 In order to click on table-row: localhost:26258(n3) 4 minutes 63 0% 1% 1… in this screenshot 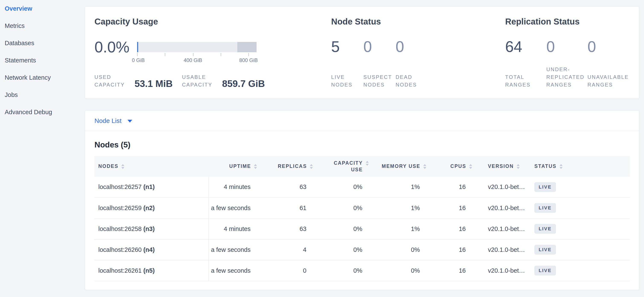, I will do `click(362, 229)`.